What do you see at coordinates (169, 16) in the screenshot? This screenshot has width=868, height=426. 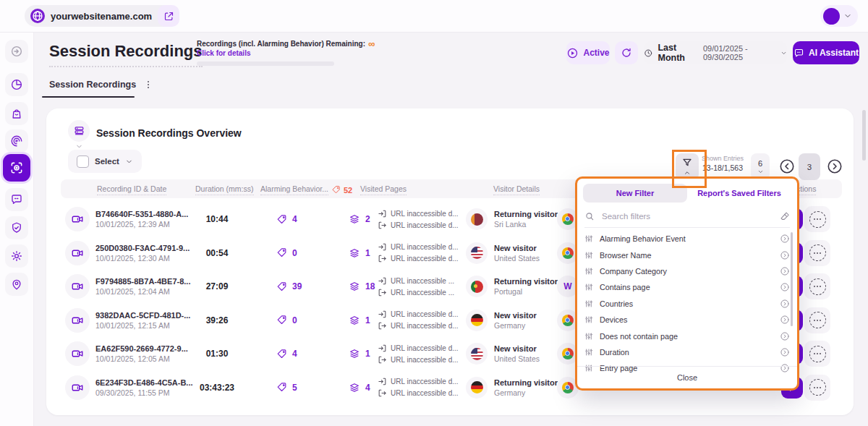 I see `open-website-button` at bounding box center [169, 16].